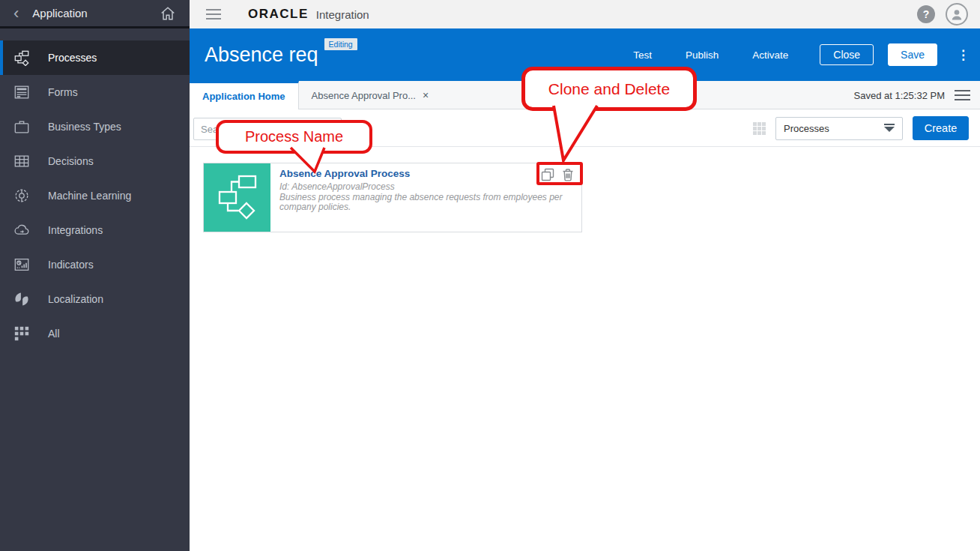 Image resolution: width=980 pixels, height=551 pixels. Describe the element at coordinates (294, 136) in the screenshot. I see `annotation-process-name-callout: Process Name` at that location.